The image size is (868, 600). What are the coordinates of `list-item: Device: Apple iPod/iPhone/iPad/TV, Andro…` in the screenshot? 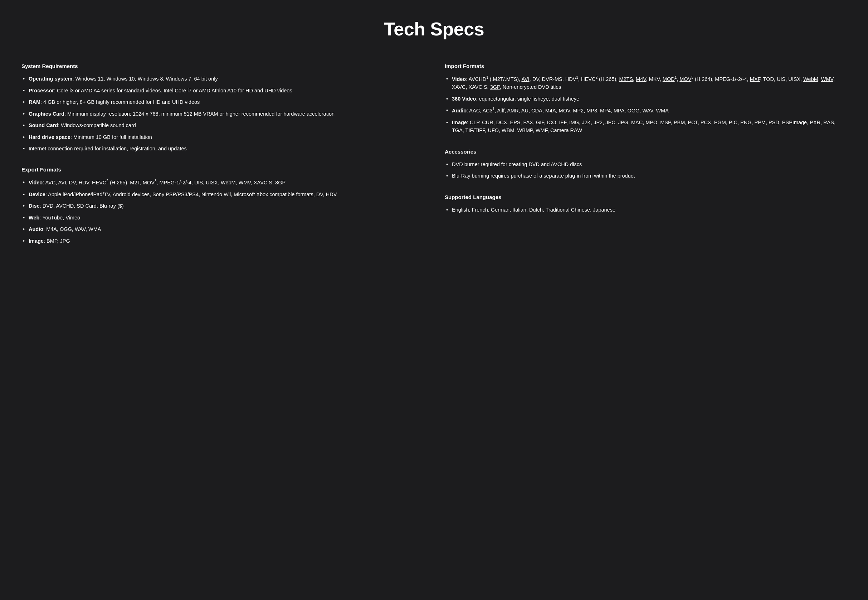 It's located at (222, 195).